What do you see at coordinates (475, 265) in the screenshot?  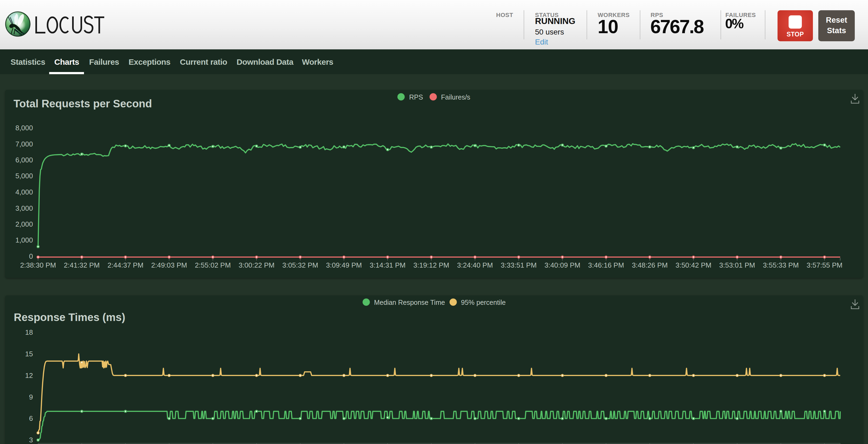 I see `svg-text: 3:24:40 PM` at bounding box center [475, 265].